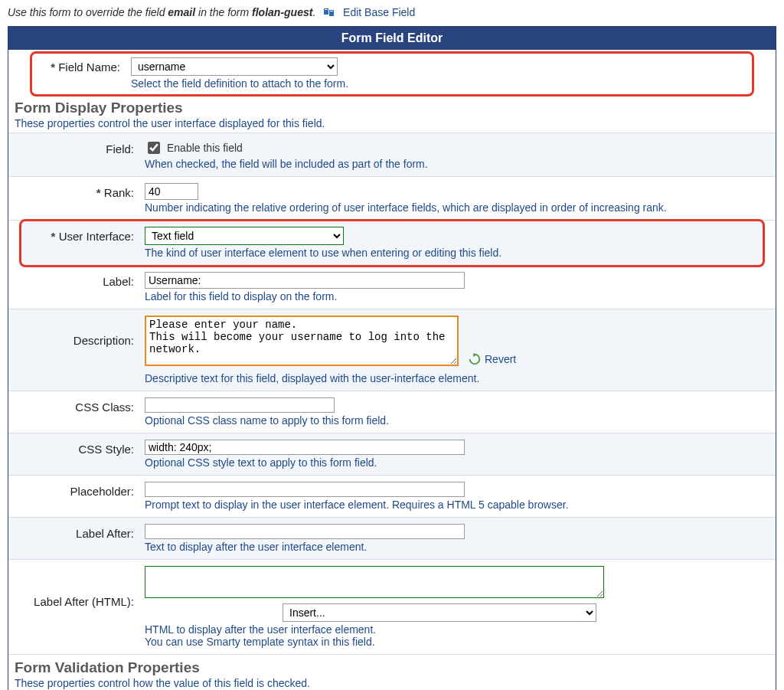  What do you see at coordinates (439, 613) in the screenshot?
I see `insert-select: Insert...` at bounding box center [439, 613].